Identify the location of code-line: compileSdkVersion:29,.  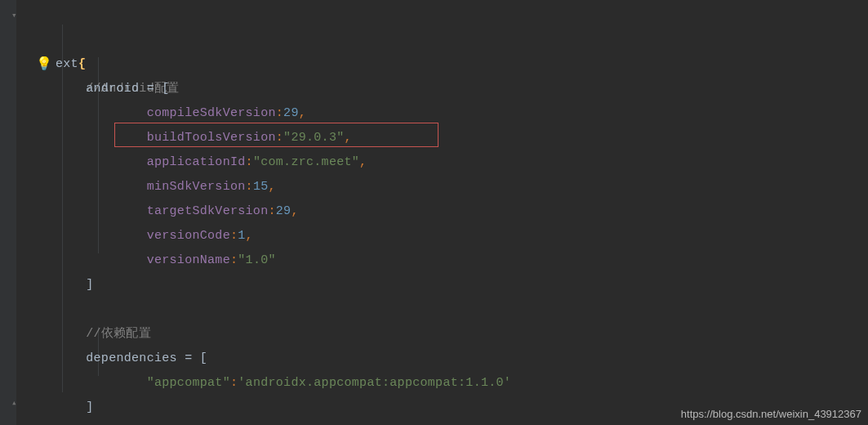
(434, 89).